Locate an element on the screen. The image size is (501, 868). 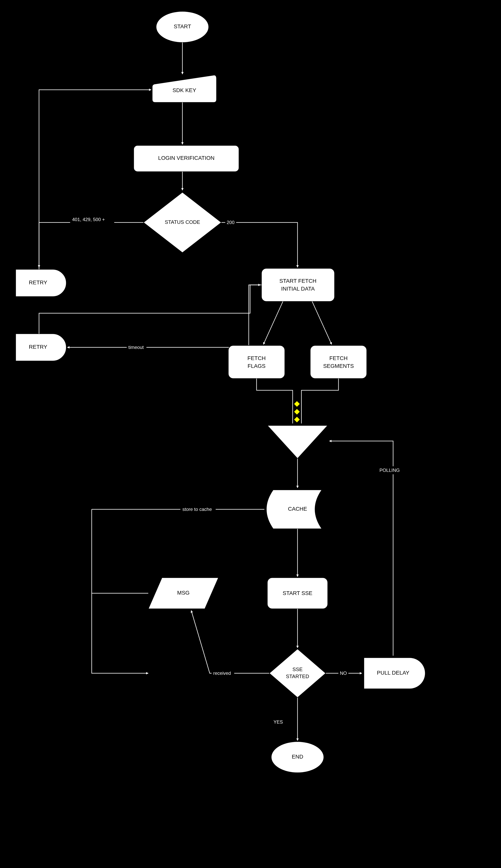
fetch-segments-label1: FETCH is located at coordinates (339, 358).